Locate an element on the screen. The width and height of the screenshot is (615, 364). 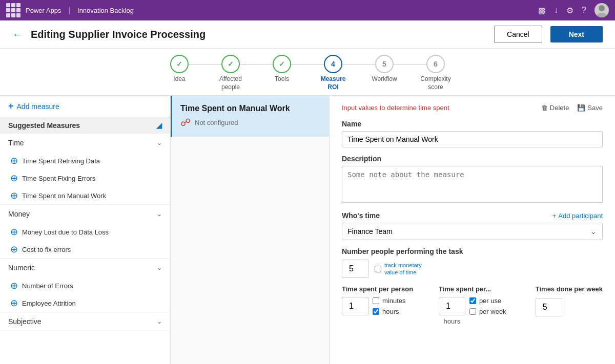
cancel-button: Cancel is located at coordinates (518, 34).